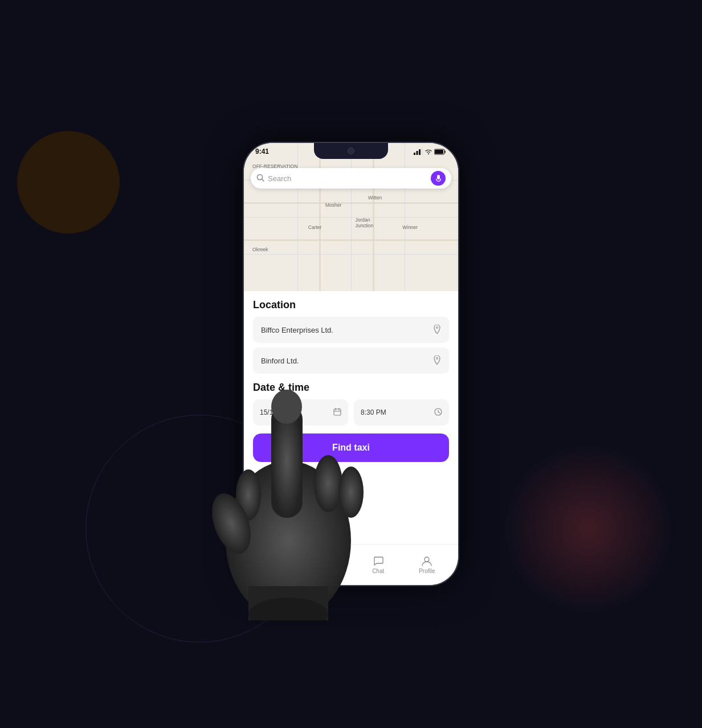 This screenshot has width=702, height=728. Describe the element at coordinates (438, 412) in the screenshot. I see `clock-icon` at that location.